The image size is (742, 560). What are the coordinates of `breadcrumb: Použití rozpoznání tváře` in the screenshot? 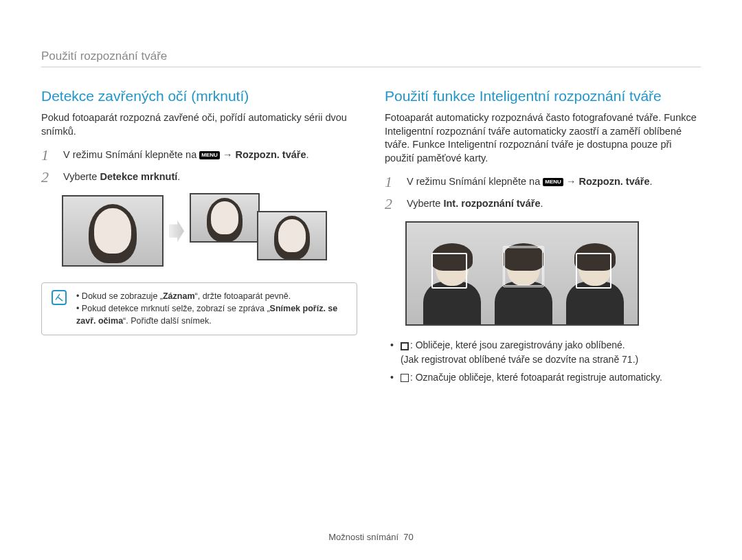 It's located at (371, 58).